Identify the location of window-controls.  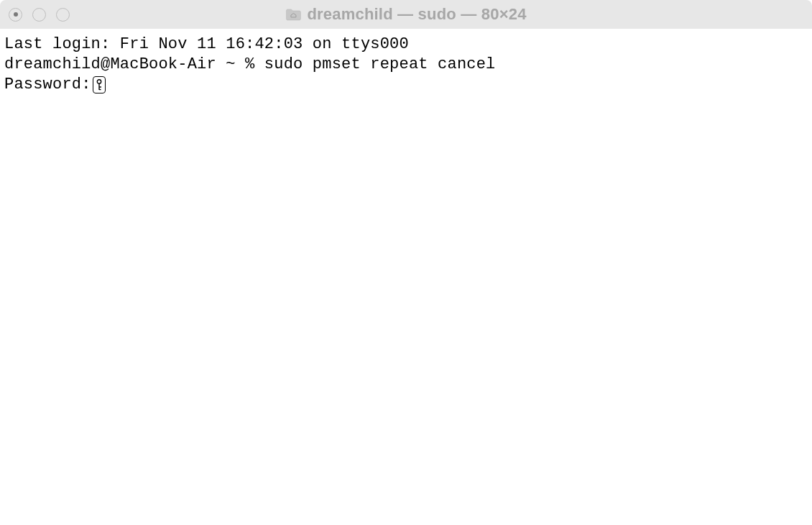
(39, 14).